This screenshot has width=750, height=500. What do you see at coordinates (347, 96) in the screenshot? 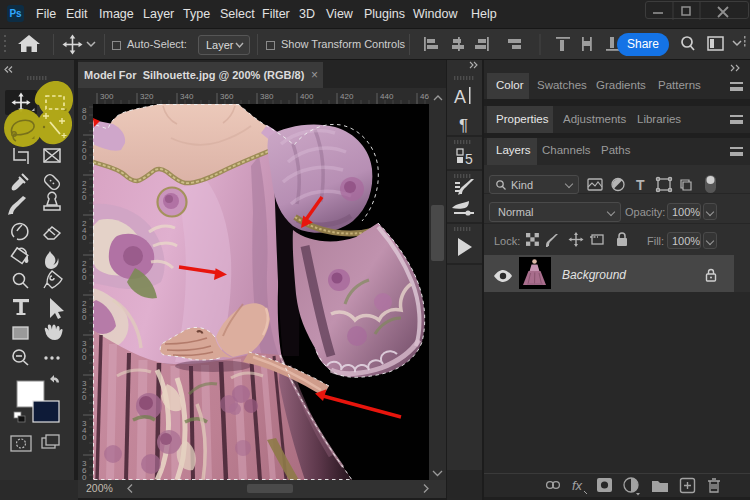
I see `svg-text: 420` at bounding box center [347, 96].